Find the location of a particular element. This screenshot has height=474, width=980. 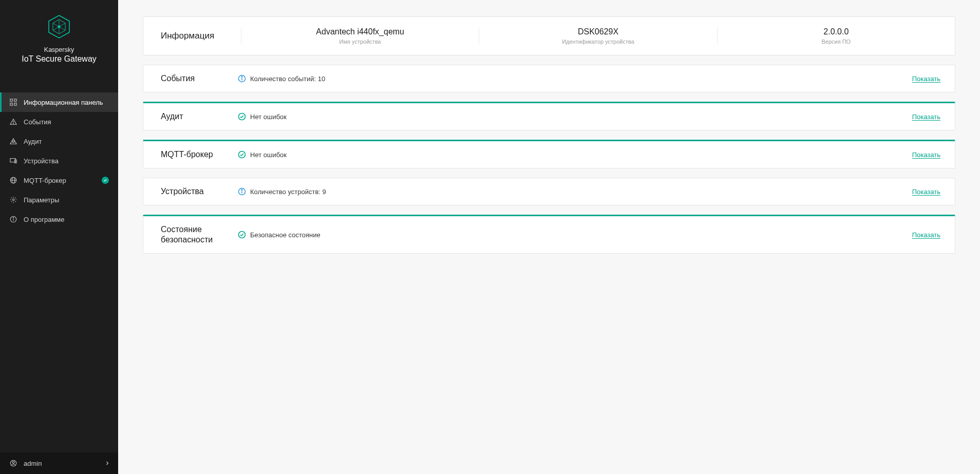

brand-logo-icon is located at coordinates (59, 27).